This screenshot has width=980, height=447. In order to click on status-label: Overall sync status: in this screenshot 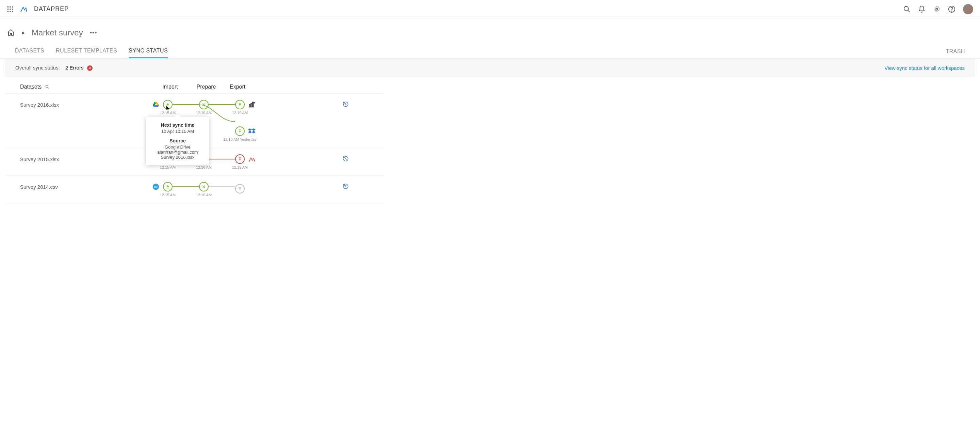, I will do `click(37, 68)`.